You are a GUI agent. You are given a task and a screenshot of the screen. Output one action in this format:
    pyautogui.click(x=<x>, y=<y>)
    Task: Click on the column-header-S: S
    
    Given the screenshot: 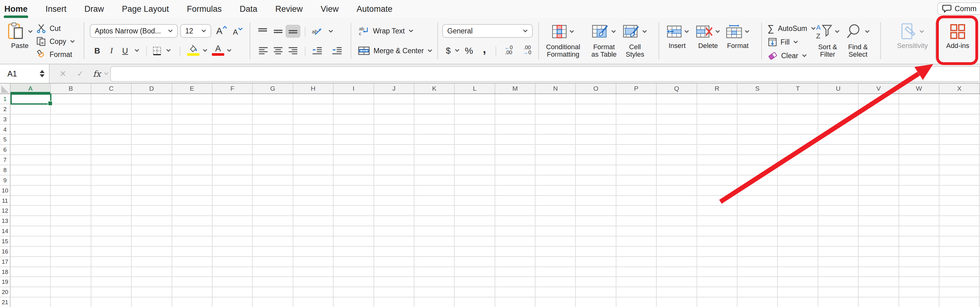 What is the action you would take?
    pyautogui.click(x=758, y=89)
    